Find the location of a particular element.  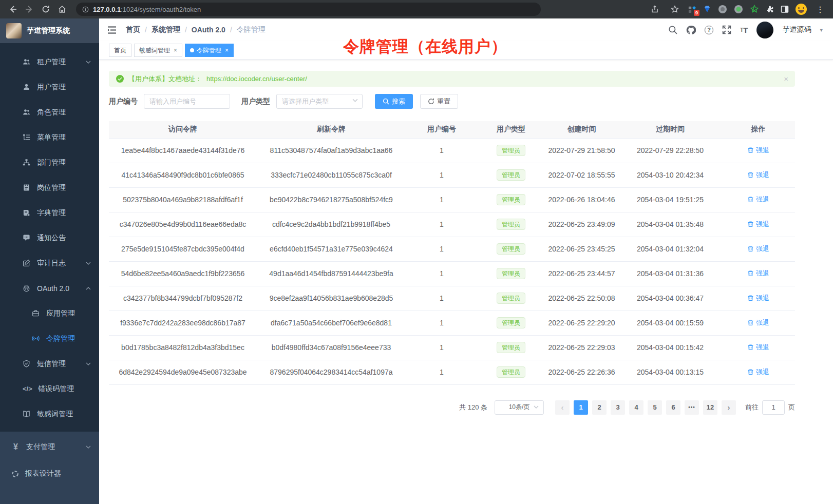

fullscreen-icon is located at coordinates (727, 30).